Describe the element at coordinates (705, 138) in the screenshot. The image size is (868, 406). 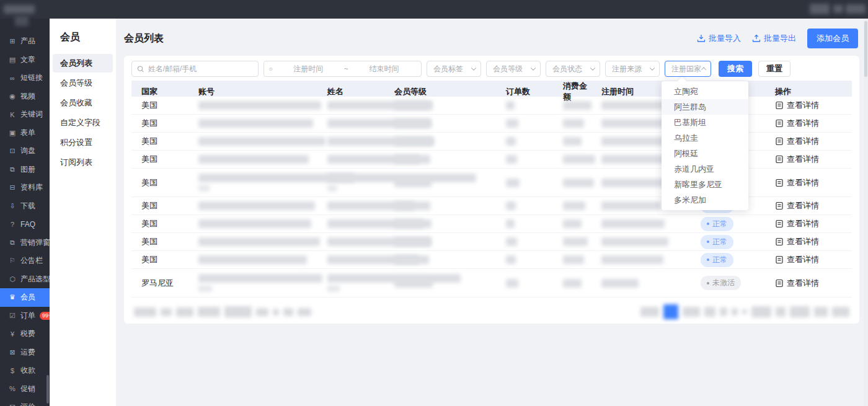
I see `country-option-乌拉圭: 乌拉圭` at that location.